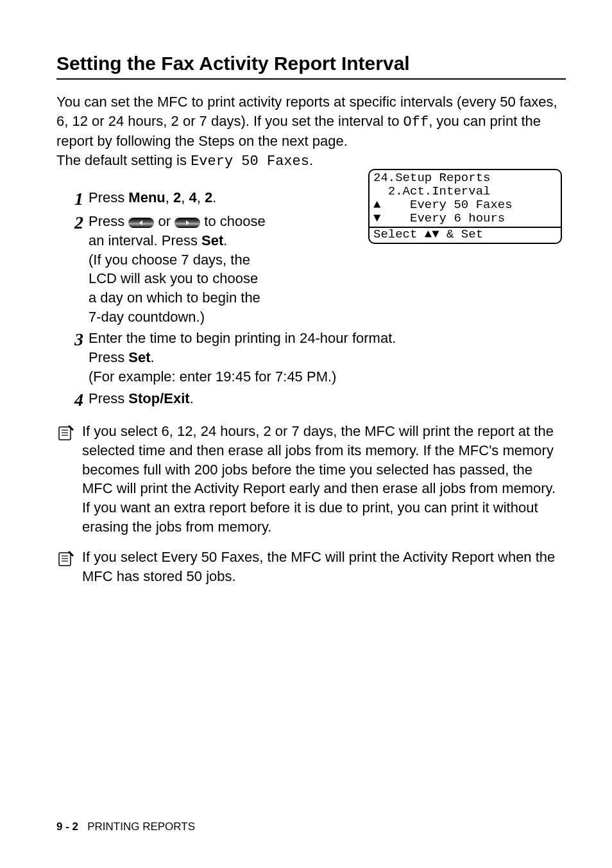 The height and width of the screenshot is (868, 612). What do you see at coordinates (162, 269) in the screenshot?
I see `step-2: 2 Press or to choose an interval. Press …` at bounding box center [162, 269].